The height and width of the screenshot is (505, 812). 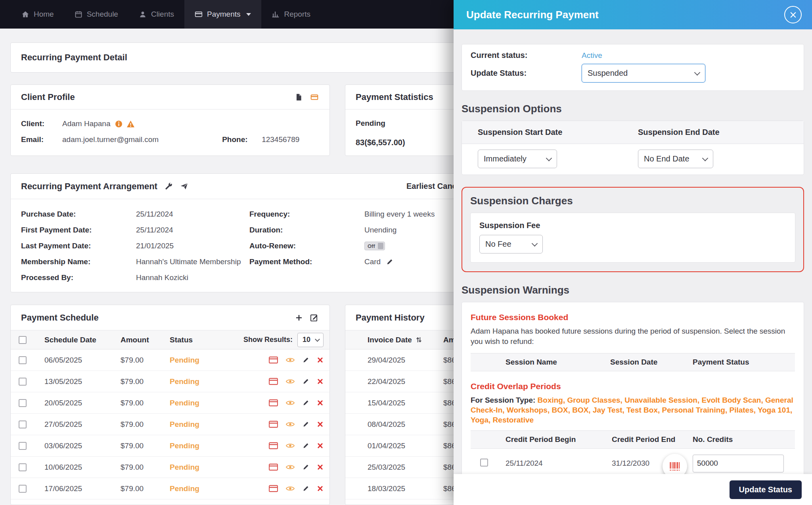 I want to click on column-schedule-date: Schedule Date, so click(x=73, y=340).